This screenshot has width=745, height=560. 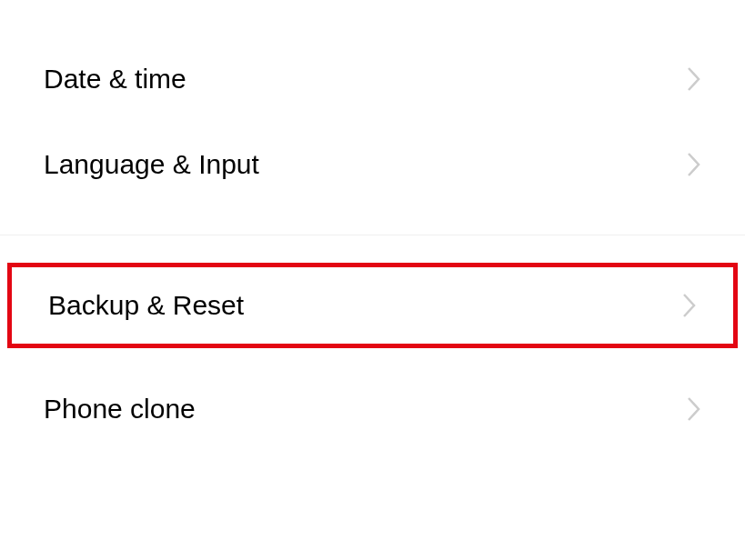 I want to click on section-divider, so click(x=373, y=235).